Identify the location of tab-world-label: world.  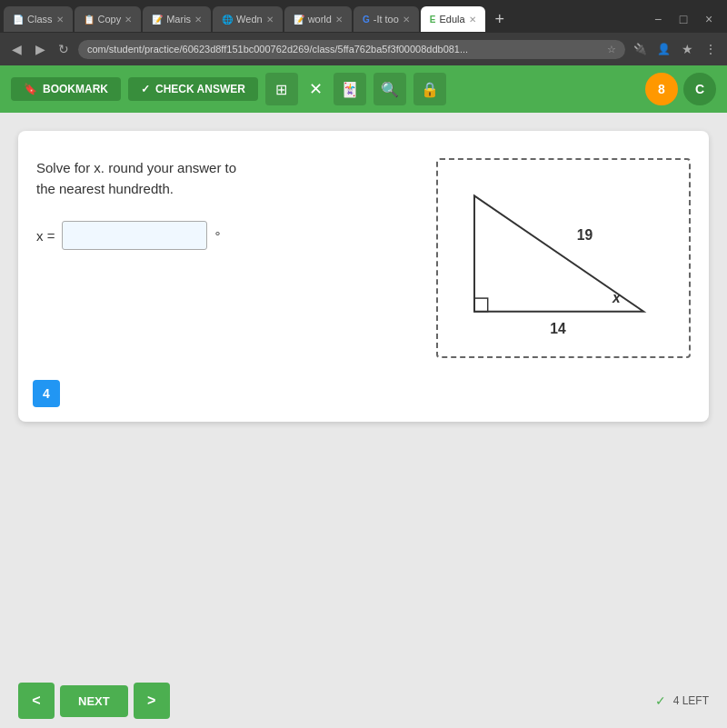
(320, 19).